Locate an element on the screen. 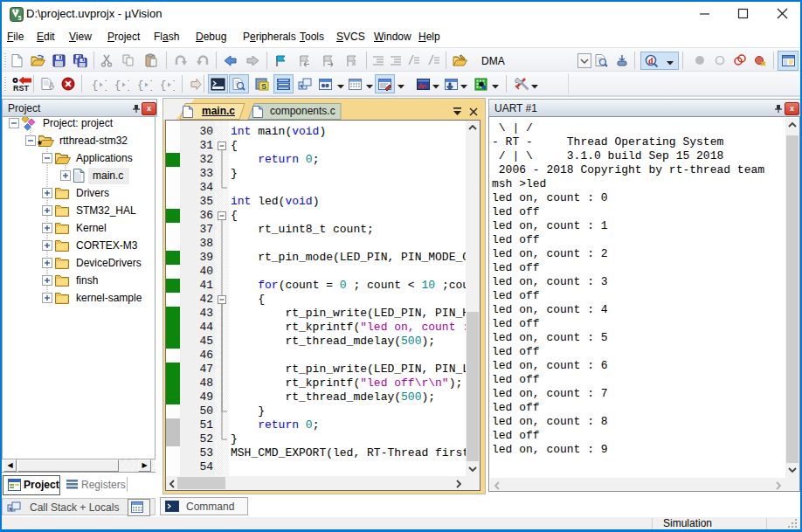 This screenshot has width=802, height=532. svg-text: rtthread-stm32 is located at coordinates (93, 141).